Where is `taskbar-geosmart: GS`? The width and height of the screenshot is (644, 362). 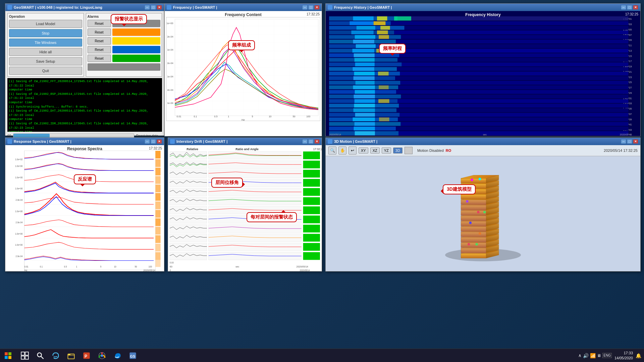
taskbar-geosmart: GS is located at coordinates (133, 356).